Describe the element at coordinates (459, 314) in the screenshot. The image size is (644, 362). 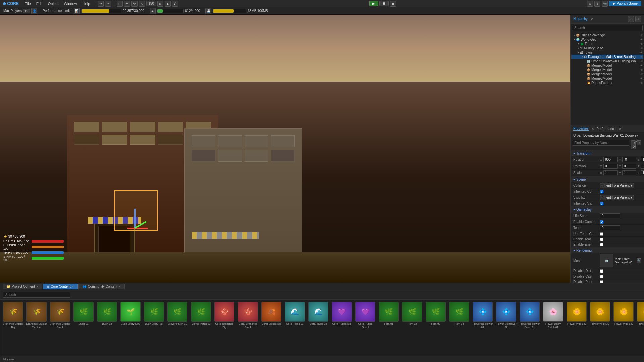
I see `grid-item-19: 🌿Fern 04` at that location.